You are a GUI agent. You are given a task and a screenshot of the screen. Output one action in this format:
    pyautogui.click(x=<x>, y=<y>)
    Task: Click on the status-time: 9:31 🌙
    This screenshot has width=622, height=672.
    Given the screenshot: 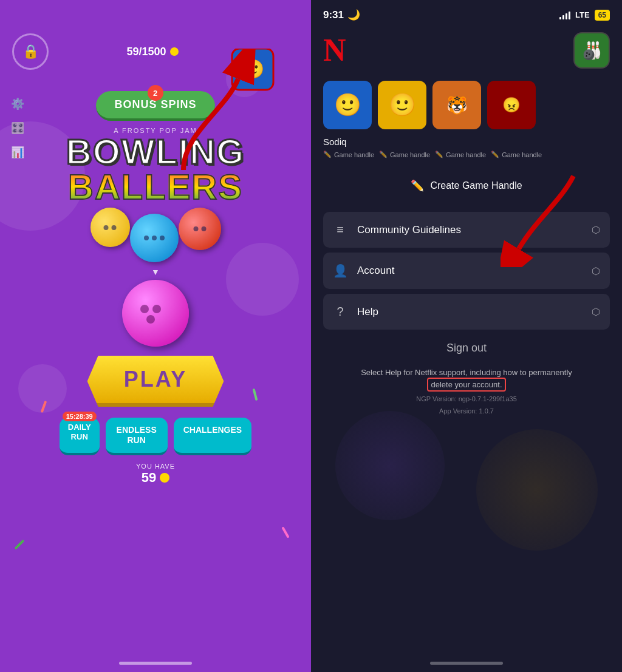 What is the action you would take?
    pyautogui.click(x=341, y=15)
    